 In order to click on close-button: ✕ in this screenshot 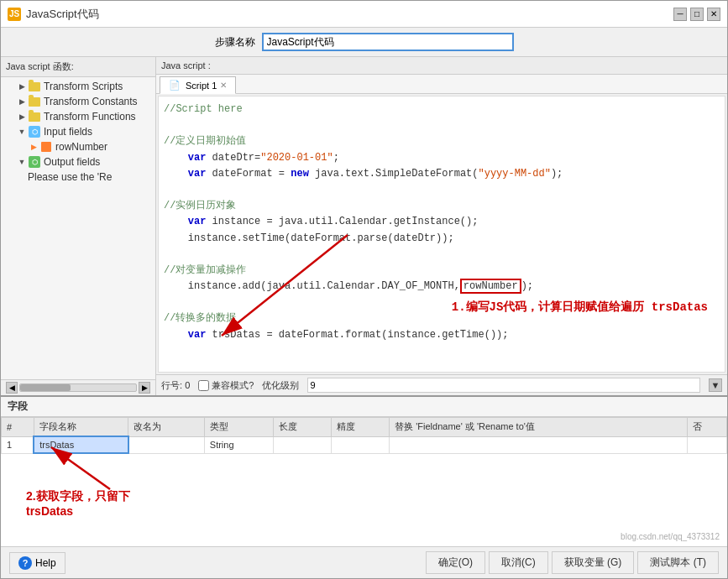, I will do `click(714, 14)`.